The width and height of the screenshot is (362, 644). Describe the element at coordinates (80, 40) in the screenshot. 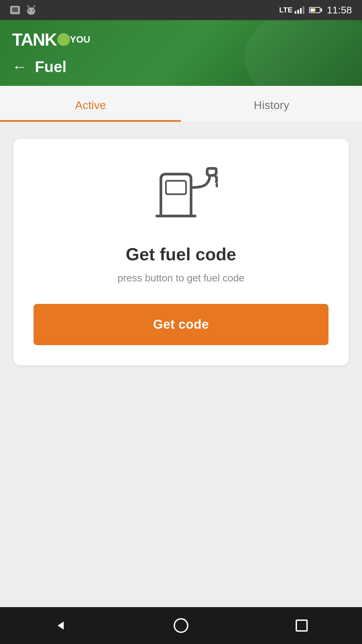

I see `logo-you-text: YOU` at that location.